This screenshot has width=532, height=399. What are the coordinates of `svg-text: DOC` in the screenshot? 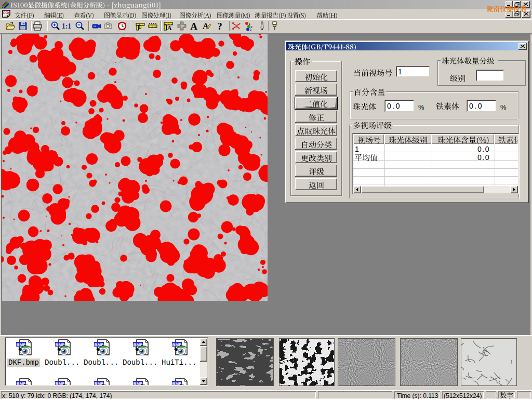 It's located at (7, 12).